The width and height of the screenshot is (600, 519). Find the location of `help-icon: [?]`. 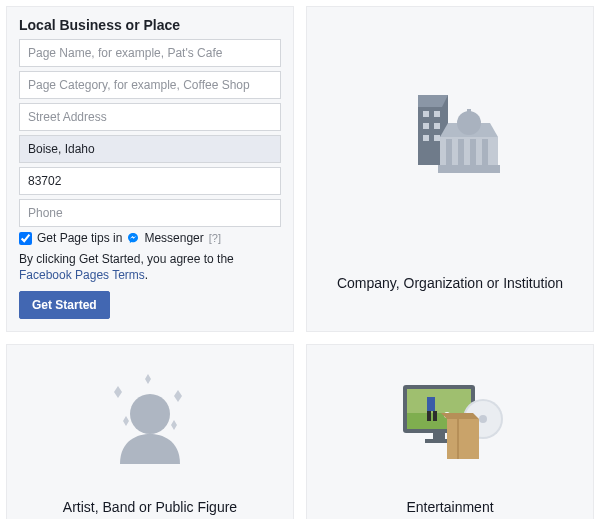

help-icon: [?] is located at coordinates (215, 238).